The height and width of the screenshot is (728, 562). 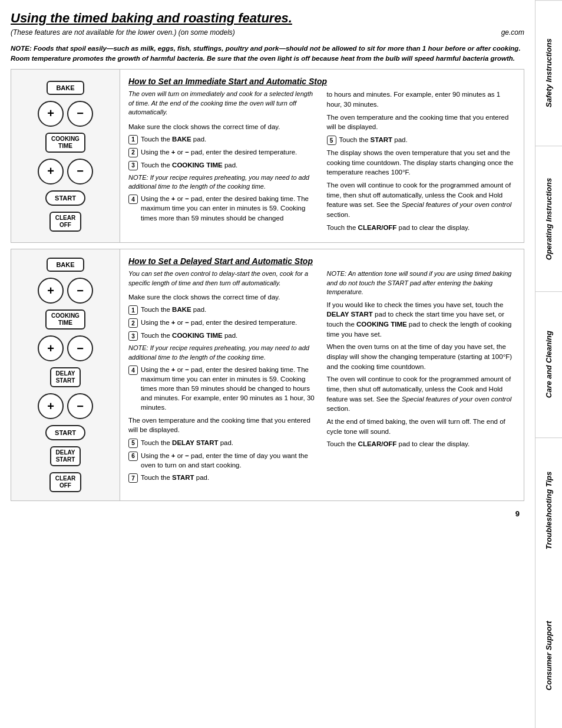 What do you see at coordinates (267, 34) in the screenshot?
I see `subtitle-row: (These features are not available for th…` at bounding box center [267, 34].